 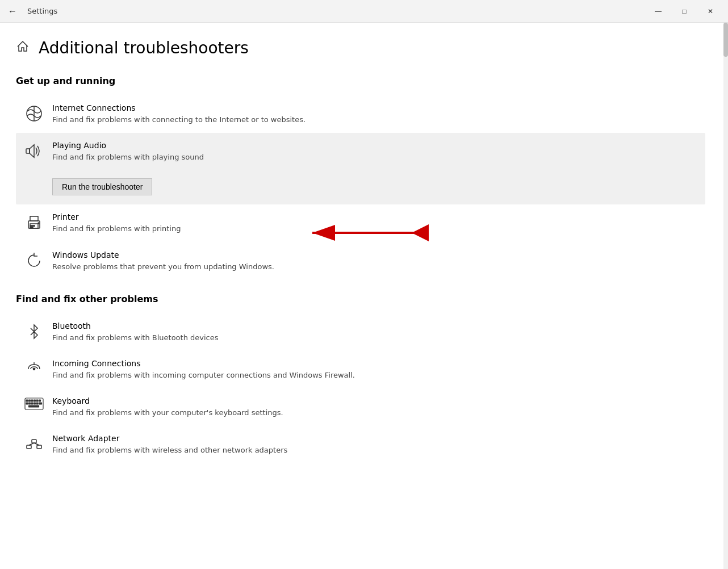 What do you see at coordinates (42, 11) in the screenshot?
I see `title-bar-title: Settings` at bounding box center [42, 11].